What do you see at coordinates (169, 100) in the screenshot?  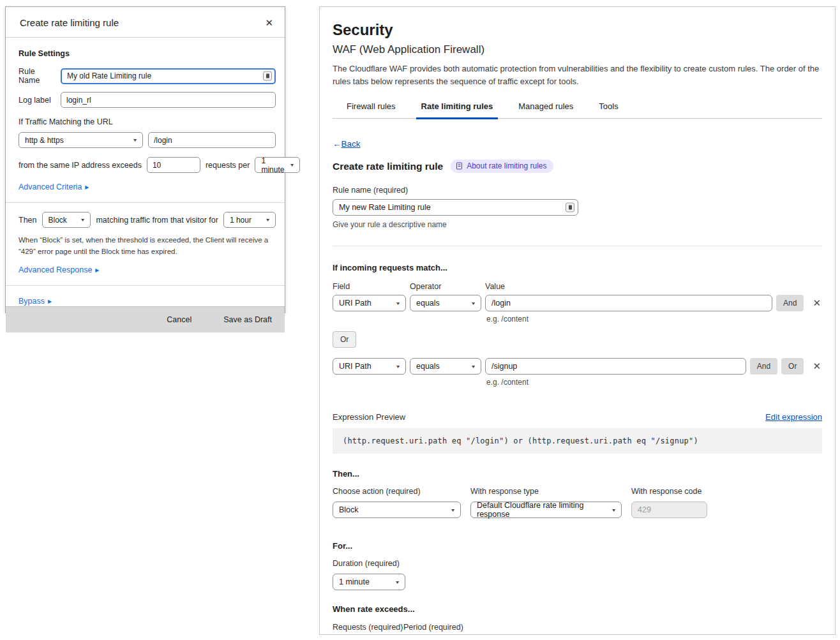 I see `log-label-input` at bounding box center [169, 100].